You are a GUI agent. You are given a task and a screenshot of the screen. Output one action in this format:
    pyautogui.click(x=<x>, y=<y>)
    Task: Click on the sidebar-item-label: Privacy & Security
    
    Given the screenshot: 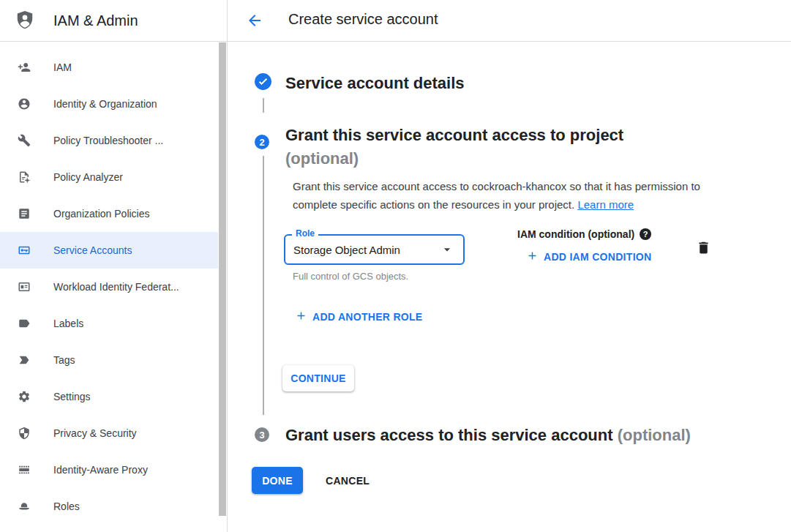 What is the action you would take?
    pyautogui.click(x=95, y=433)
    